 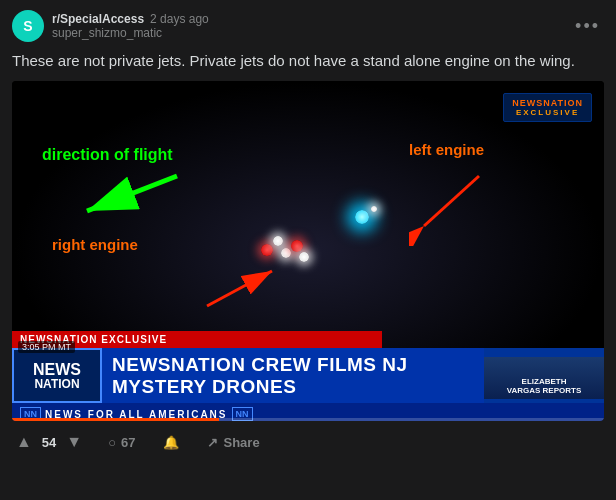 What do you see at coordinates (588, 26) in the screenshot?
I see `more-options-button: •••` at bounding box center [588, 26].